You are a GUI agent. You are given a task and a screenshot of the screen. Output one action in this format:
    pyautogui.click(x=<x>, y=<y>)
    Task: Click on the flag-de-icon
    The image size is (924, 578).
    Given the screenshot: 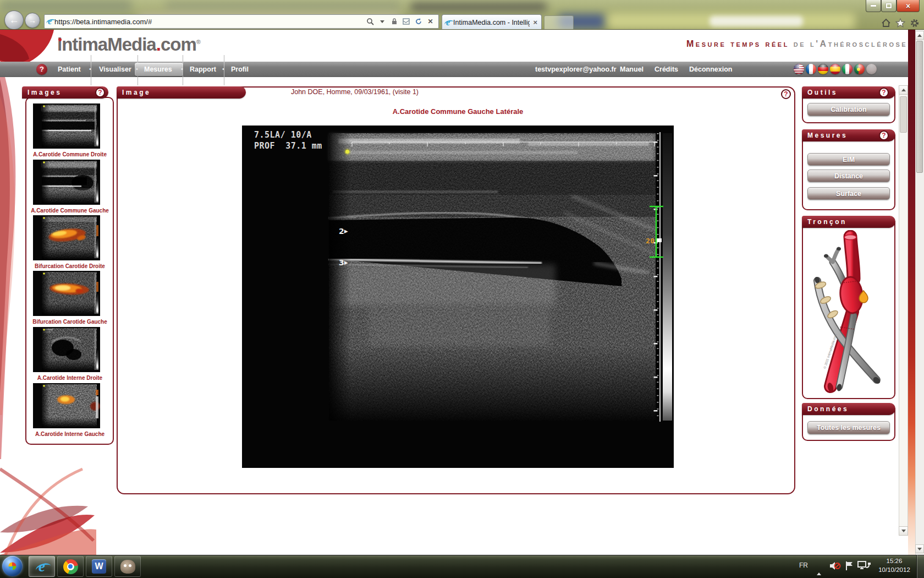 What is the action you would take?
    pyautogui.click(x=823, y=69)
    